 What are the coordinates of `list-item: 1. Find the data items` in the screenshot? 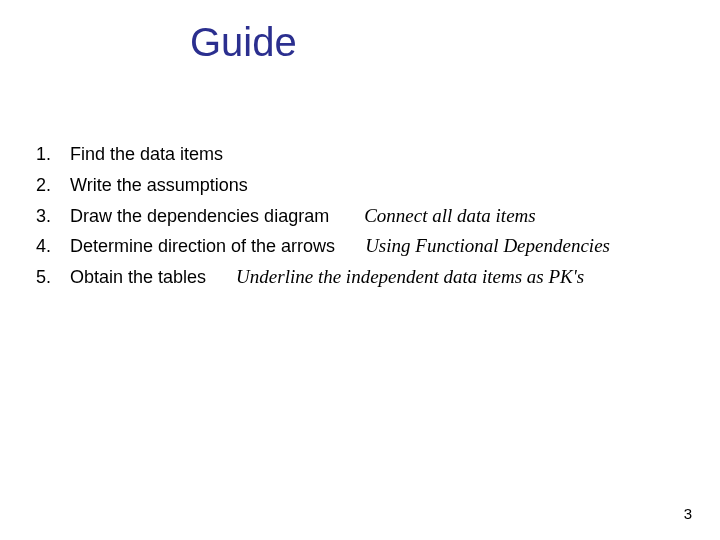 It's located at (358, 154).